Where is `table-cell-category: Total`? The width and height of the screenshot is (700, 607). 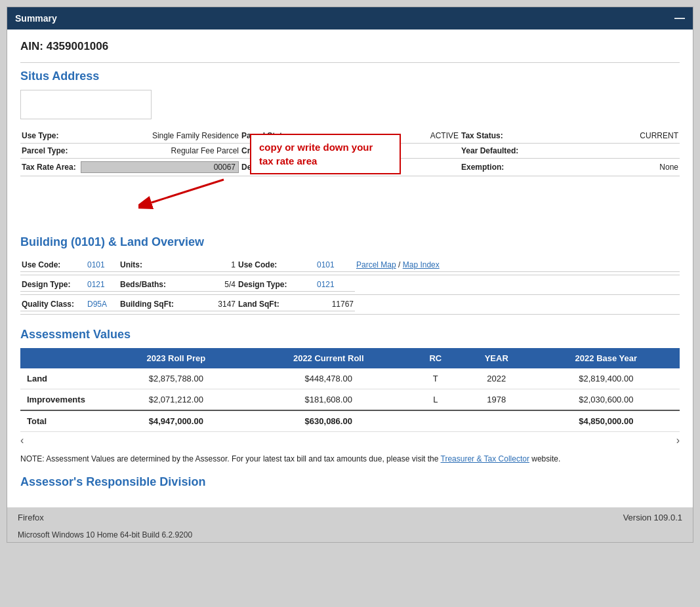 table-cell-category: Total is located at coordinates (63, 421).